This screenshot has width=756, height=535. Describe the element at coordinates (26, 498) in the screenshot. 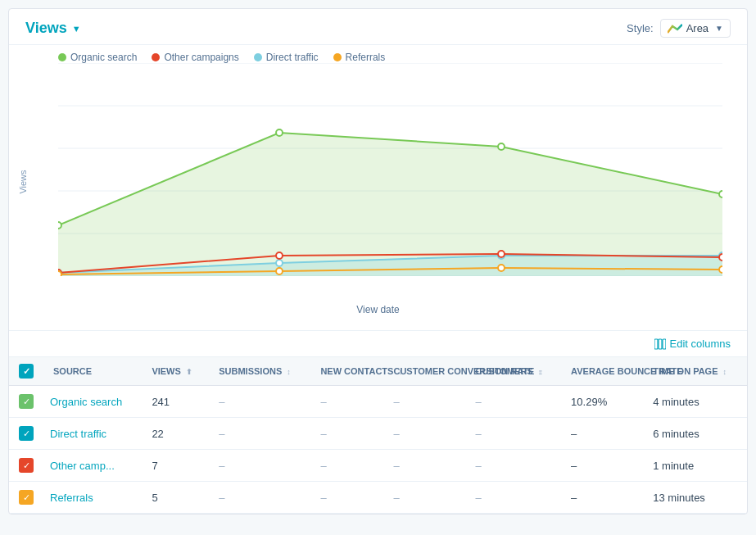

I see `td-checkbox-3: ✓` at that location.